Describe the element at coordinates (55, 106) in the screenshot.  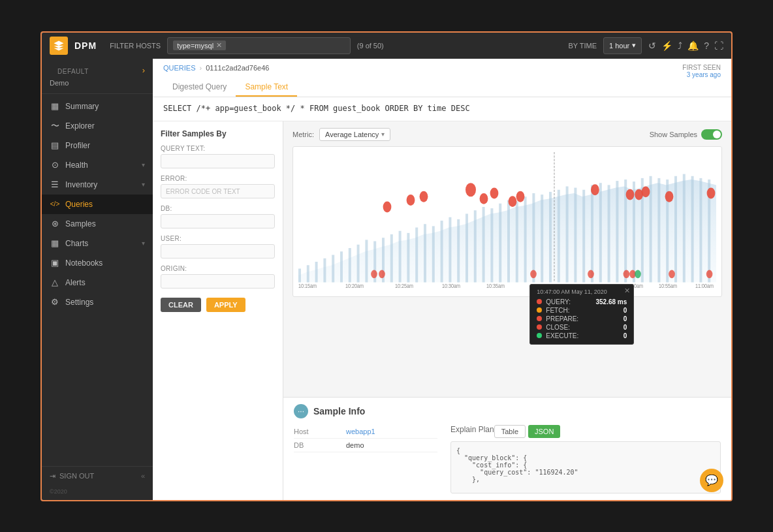
I see `summary-icon: ▦` at that location.